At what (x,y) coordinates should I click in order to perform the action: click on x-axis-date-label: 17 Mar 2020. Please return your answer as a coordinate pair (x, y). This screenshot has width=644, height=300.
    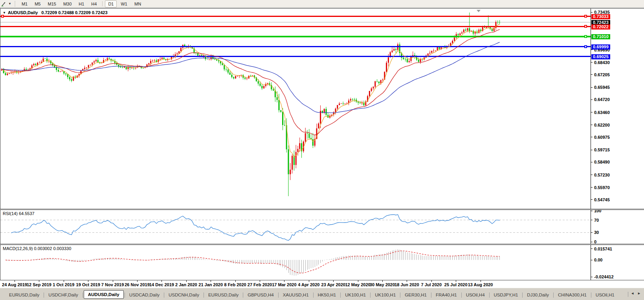
    Looking at the image, I should click on (284, 285).